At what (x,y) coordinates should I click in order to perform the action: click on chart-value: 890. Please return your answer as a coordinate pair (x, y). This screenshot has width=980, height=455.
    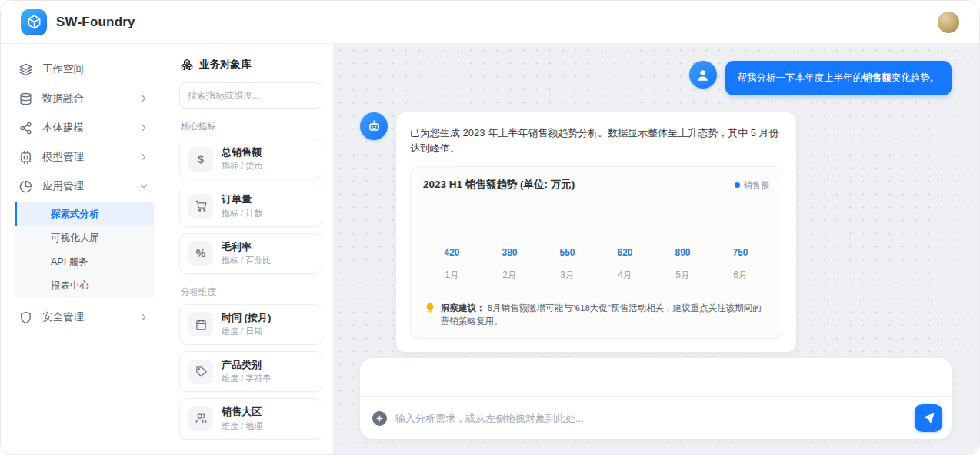
    Looking at the image, I should click on (683, 258).